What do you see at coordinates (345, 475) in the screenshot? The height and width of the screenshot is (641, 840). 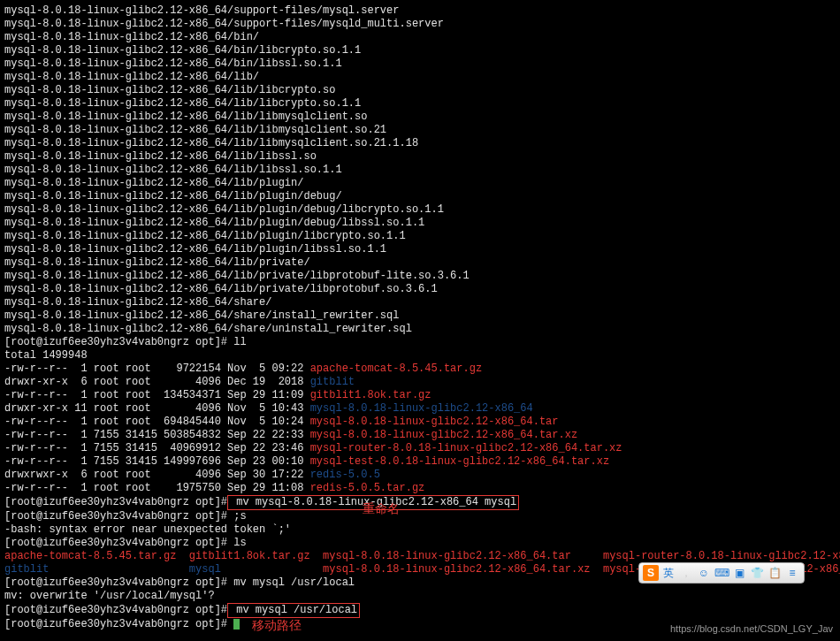 I see `file-name: redis-5.0.5` at bounding box center [345, 475].